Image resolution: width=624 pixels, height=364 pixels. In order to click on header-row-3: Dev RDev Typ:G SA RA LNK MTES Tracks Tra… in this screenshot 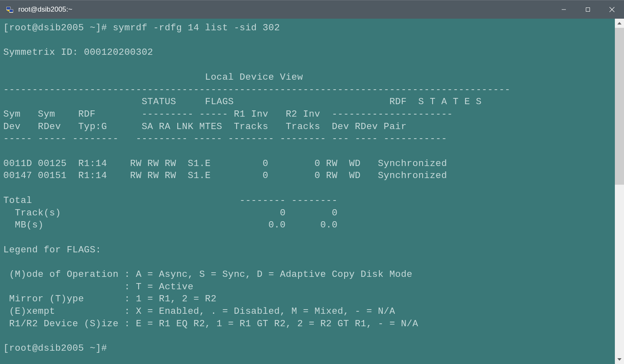, I will do `click(205, 127)`.